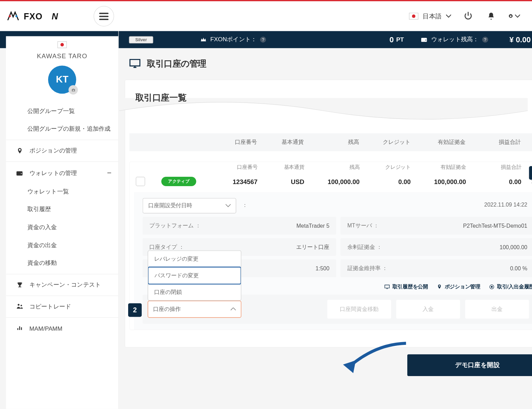 The width and height of the screenshot is (532, 409). I want to click on ops-select: 口座の操作, so click(194, 309).